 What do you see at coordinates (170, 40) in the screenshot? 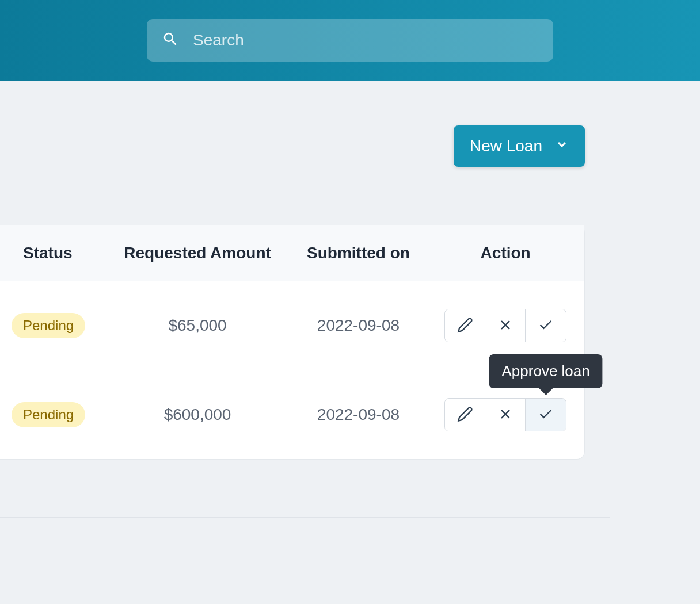
I see `search-icon` at bounding box center [170, 40].